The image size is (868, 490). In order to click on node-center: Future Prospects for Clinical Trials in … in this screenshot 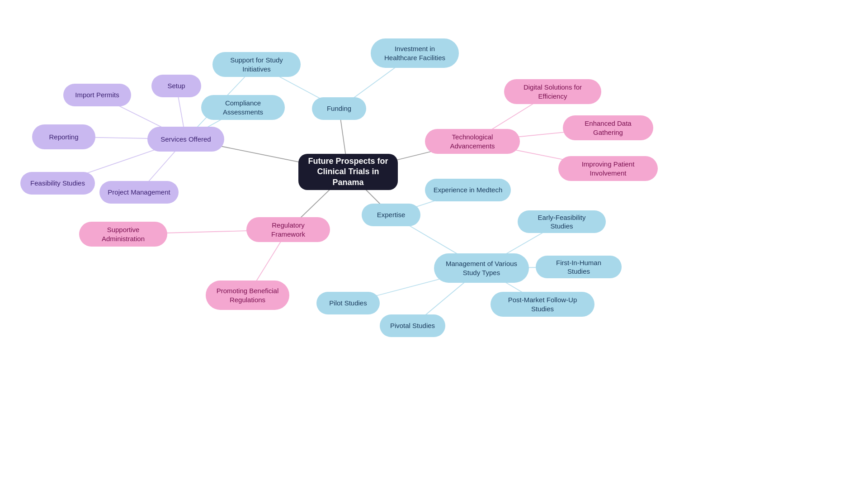, I will do `click(348, 172)`.